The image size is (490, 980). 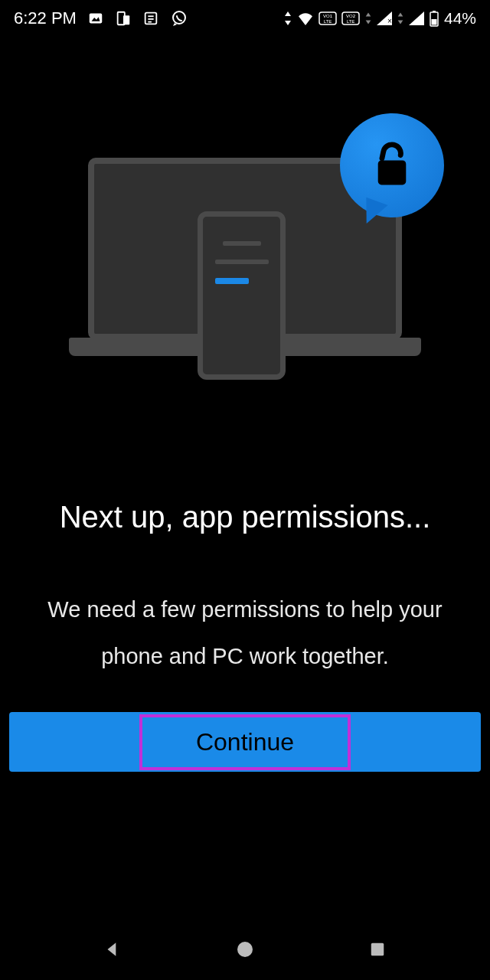 I want to click on phone-graphic, so click(x=242, y=296).